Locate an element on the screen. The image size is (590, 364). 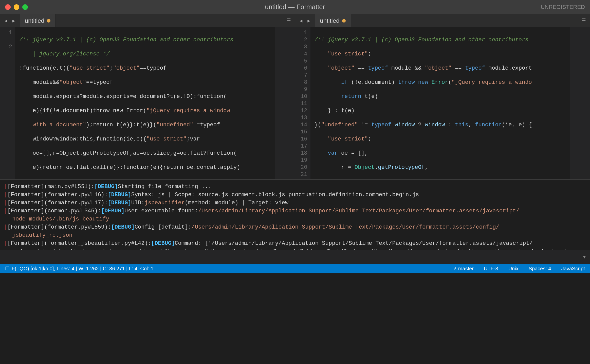
status-encoding: UTF-8 is located at coordinates (491, 269).